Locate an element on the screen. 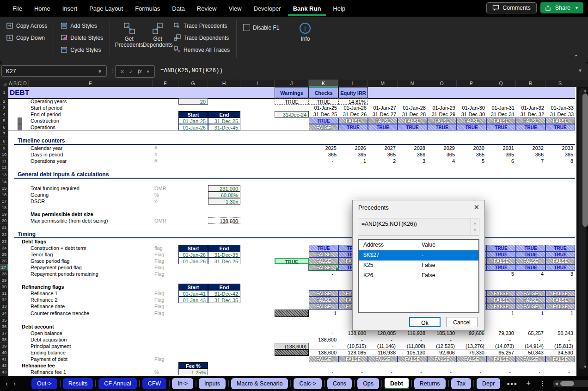 The width and height of the screenshot is (588, 391). cell-H32: 31-Dec-35 is located at coordinates (224, 300).